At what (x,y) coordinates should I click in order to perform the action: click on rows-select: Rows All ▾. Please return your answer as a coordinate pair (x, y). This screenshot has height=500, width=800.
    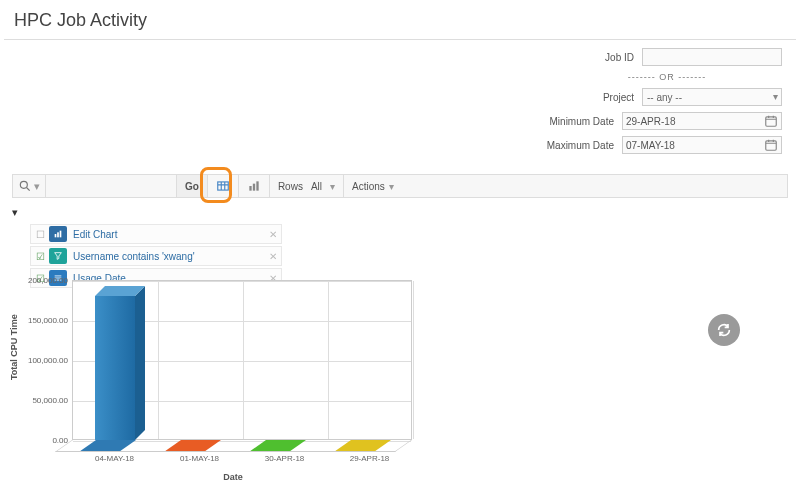
    Looking at the image, I should click on (307, 186).